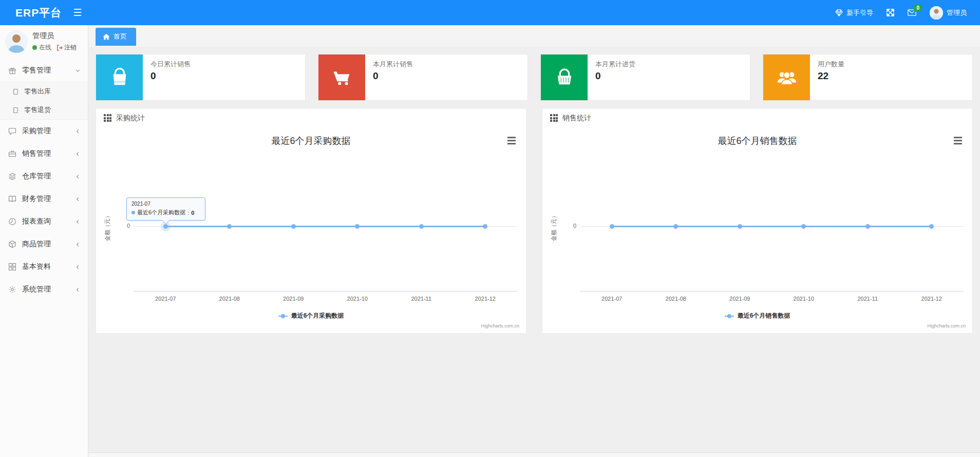 The width and height of the screenshot is (980, 457). Describe the element at coordinates (912, 12) in the screenshot. I see `messages-button: 0` at that location.